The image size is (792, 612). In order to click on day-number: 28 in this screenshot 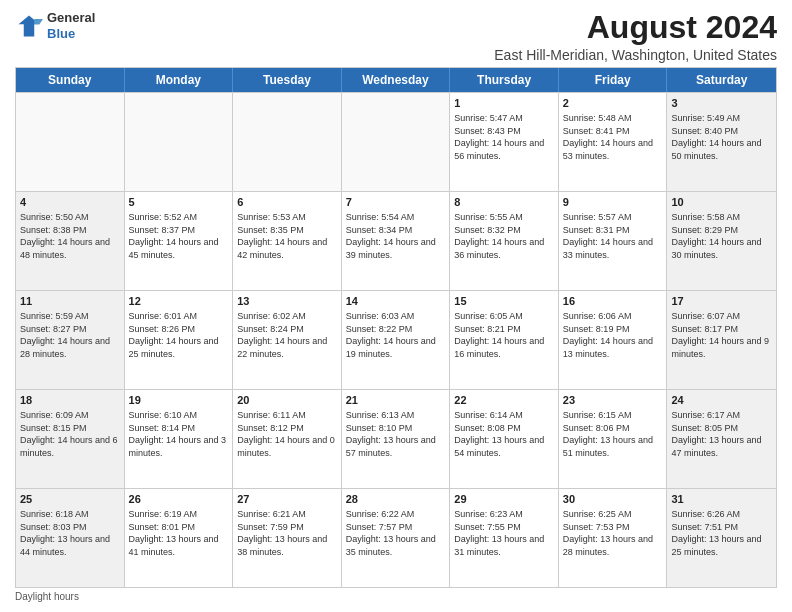, I will do `click(396, 500)`.